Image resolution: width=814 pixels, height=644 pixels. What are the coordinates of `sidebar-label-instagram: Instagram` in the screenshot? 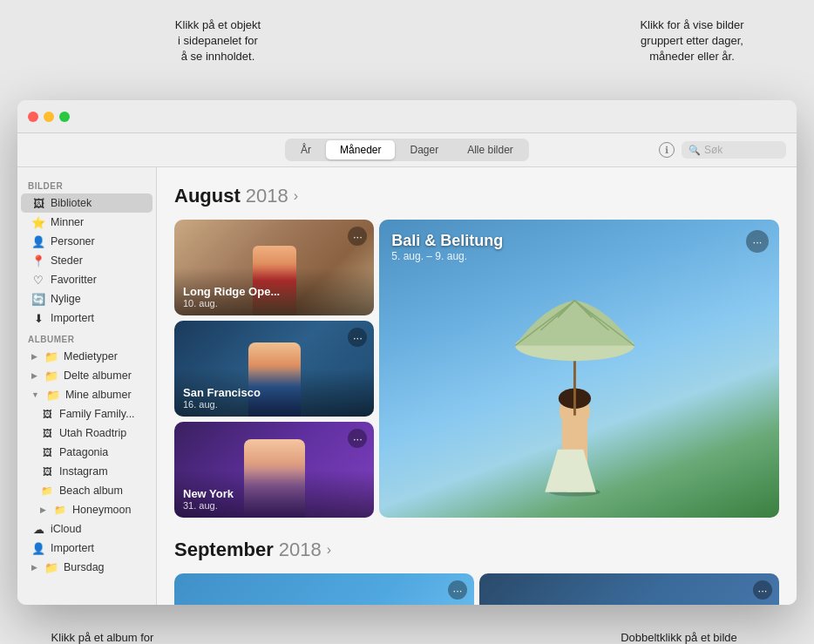 It's located at (84, 471).